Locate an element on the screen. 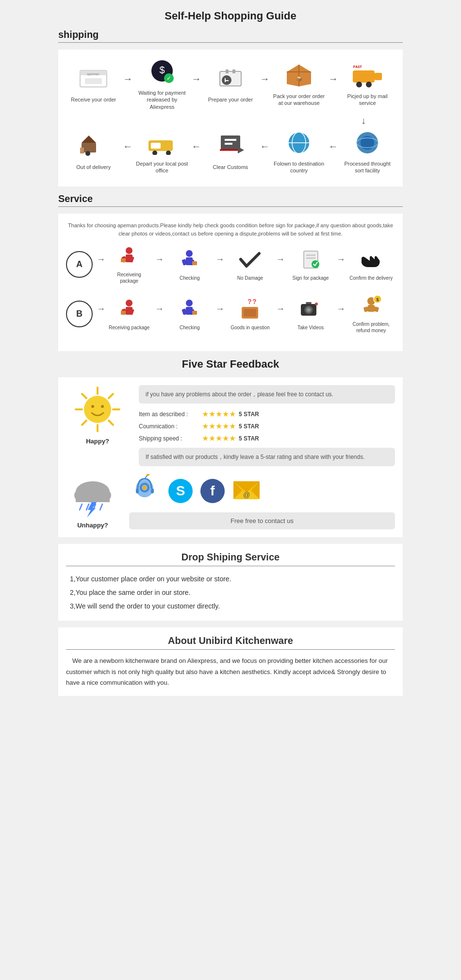 The image size is (461, 980). drop-item-2: 2,You place the same order in our store. is located at coordinates (232, 592).